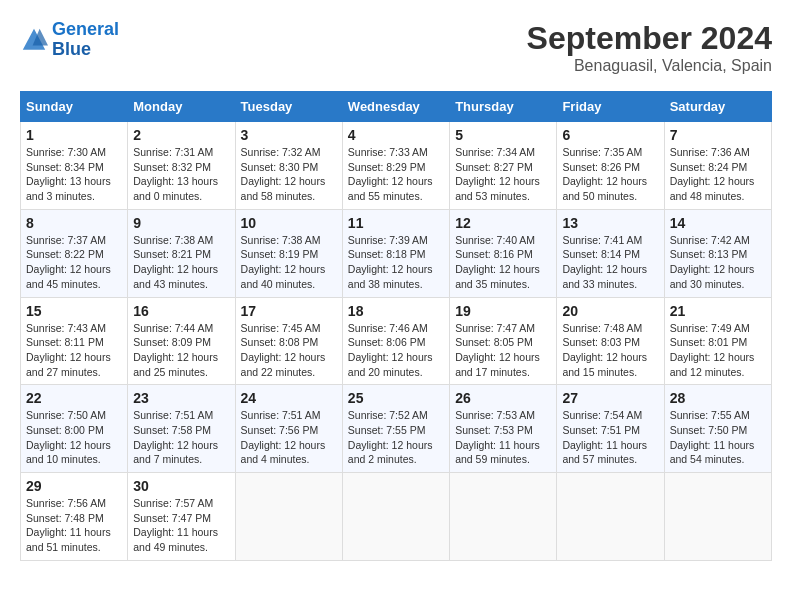 Image resolution: width=792 pixels, height=612 pixels. What do you see at coordinates (288, 429) in the screenshot?
I see `calendar-cell: 24Sunrise: 7:51 AMSunset: 7:56 PMDayligh…` at bounding box center [288, 429].